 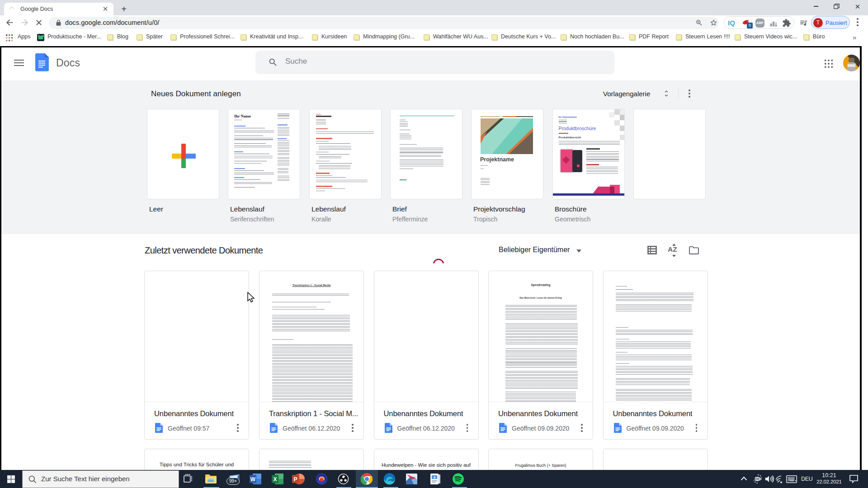 I want to click on svg-text: P, so click(x=295, y=479).